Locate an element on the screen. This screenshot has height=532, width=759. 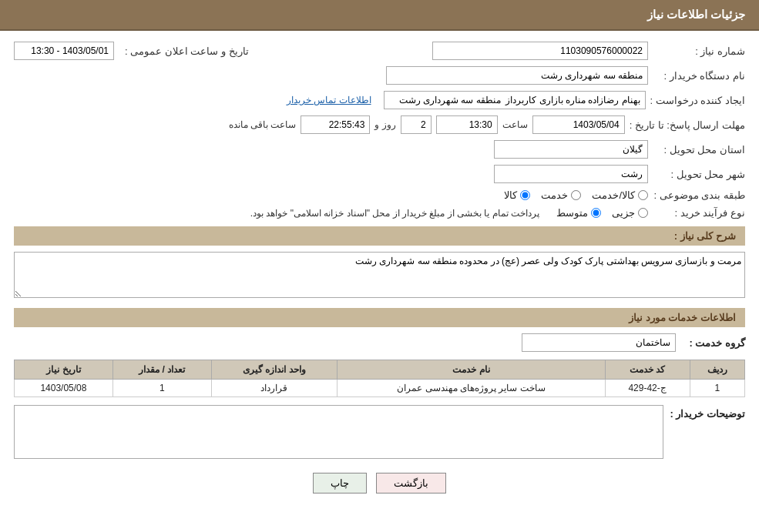
send-deadline-row: مهلت ارسال پاسخ: تا تاریخ : ساعت روز و س… is located at coordinates (379, 125).